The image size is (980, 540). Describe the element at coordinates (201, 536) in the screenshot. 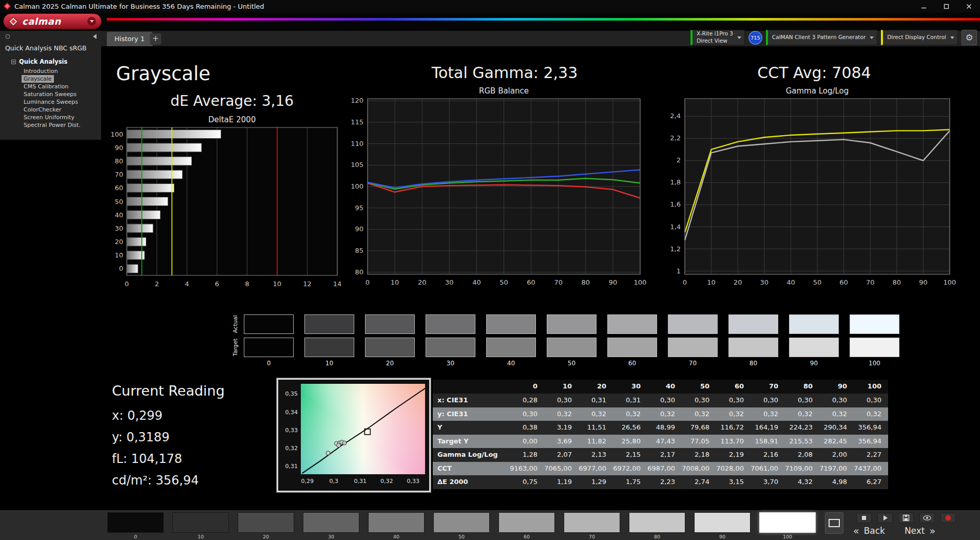

I see `pattern-swatch-label: 10` at that location.